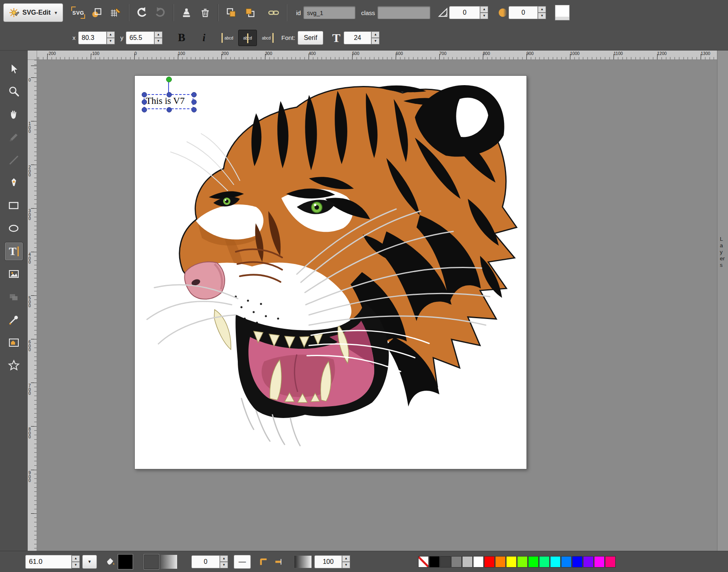  Describe the element at coordinates (542, 9) in the screenshot. I see `blur-step-up: ▲` at that location.